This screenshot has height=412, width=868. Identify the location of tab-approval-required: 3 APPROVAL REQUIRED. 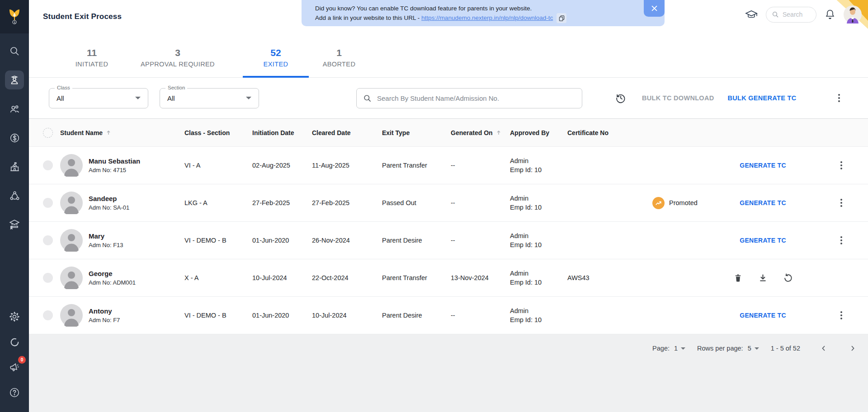
(178, 55).